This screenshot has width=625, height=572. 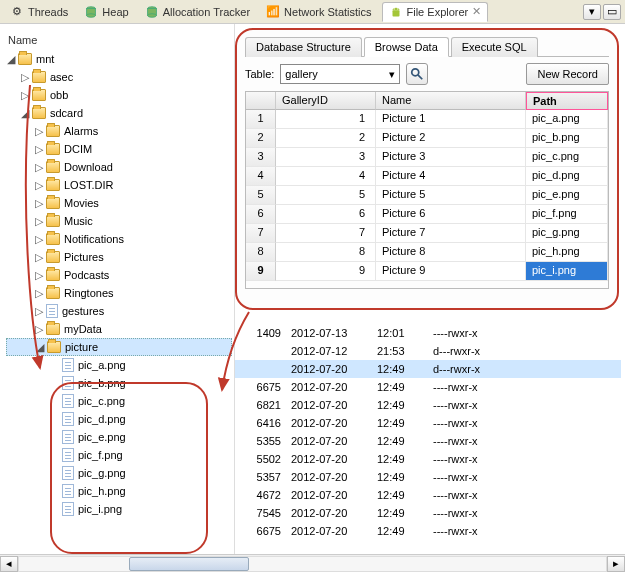 What do you see at coordinates (476, 12) in the screenshot?
I see `close-icon: ✕` at bounding box center [476, 12].